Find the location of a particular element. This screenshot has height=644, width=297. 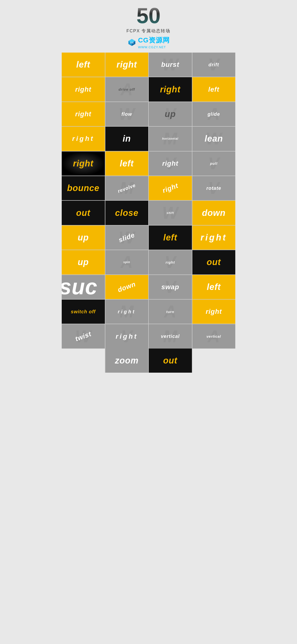

logo-icon: CG is located at coordinates (132, 42).